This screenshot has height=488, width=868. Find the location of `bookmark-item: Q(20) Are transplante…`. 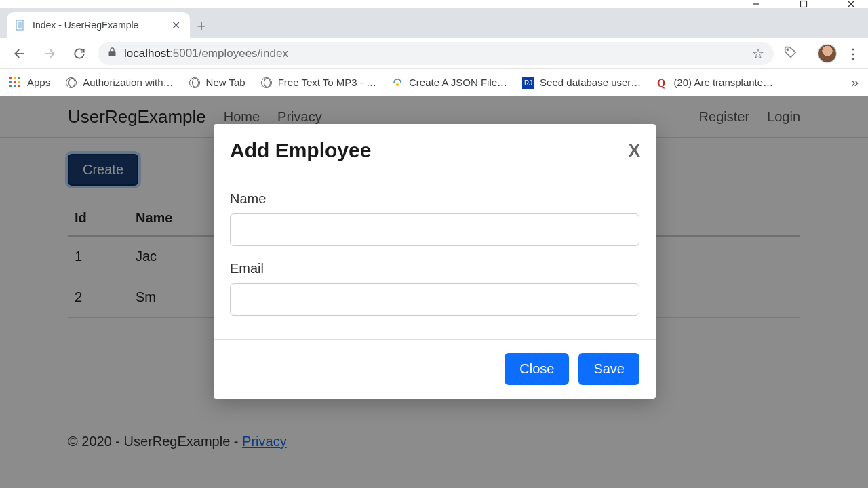

bookmark-item: Q(20) Are transplante… is located at coordinates (715, 83).